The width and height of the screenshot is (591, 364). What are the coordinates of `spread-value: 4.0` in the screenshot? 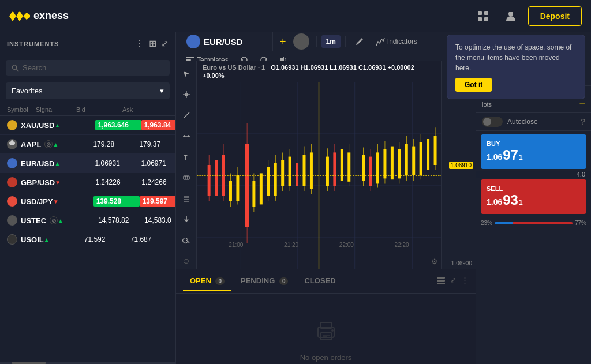 It's located at (581, 174).